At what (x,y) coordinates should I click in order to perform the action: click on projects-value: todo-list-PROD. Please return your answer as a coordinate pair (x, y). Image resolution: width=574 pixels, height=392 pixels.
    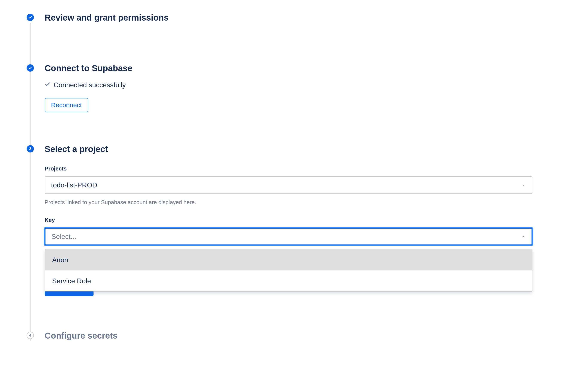
    Looking at the image, I should click on (74, 185).